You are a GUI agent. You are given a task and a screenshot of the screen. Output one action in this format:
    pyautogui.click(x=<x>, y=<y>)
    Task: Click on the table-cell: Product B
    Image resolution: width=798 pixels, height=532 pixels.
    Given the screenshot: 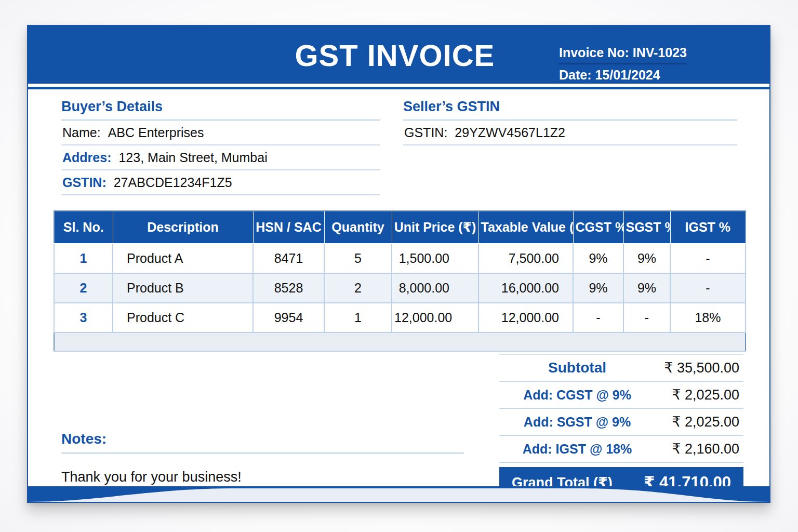 What is the action you would take?
    pyautogui.click(x=183, y=288)
    